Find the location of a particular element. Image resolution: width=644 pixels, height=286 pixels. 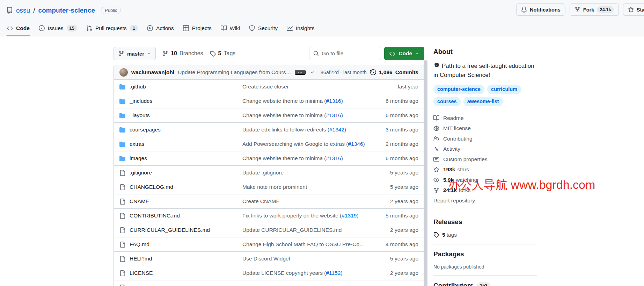

code-icon is located at coordinates (393, 54).